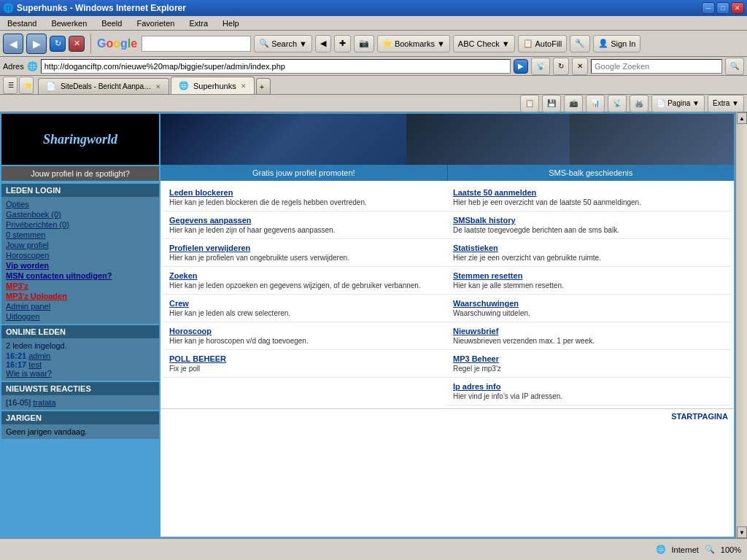  I want to click on address-bar: Adres 🌐 ▶ 📡 ↻ ✕ 🔍, so click(374, 66).